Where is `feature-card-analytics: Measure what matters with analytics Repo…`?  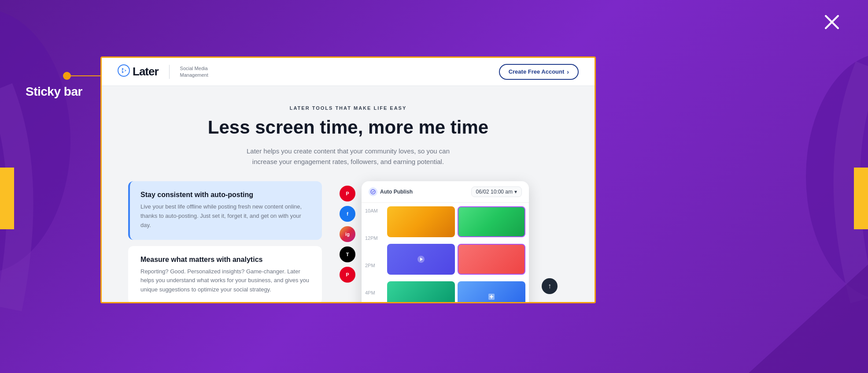 feature-card-analytics: Measure what matters with analytics Repo… is located at coordinates (225, 274).